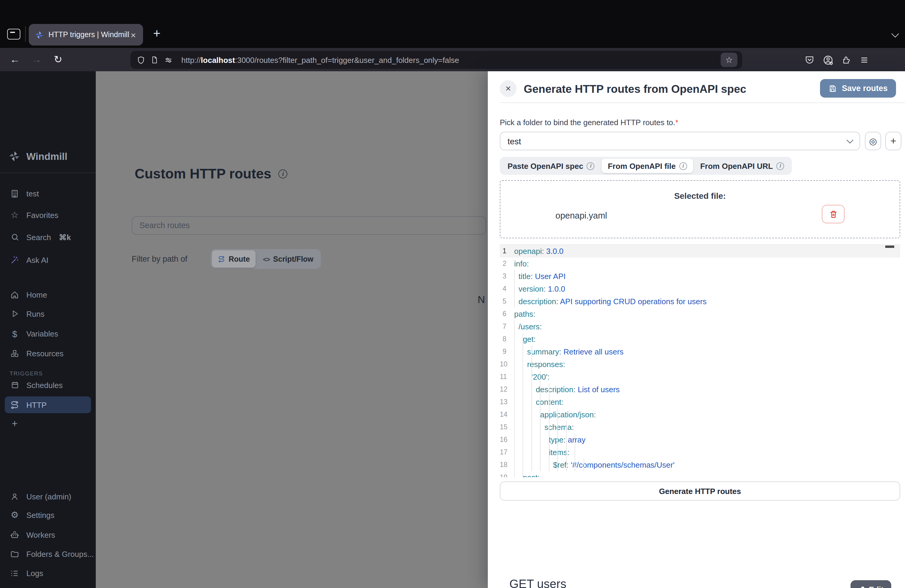 This screenshot has width=905, height=588. Describe the element at coordinates (141, 60) in the screenshot. I see `shield-icon` at that location.